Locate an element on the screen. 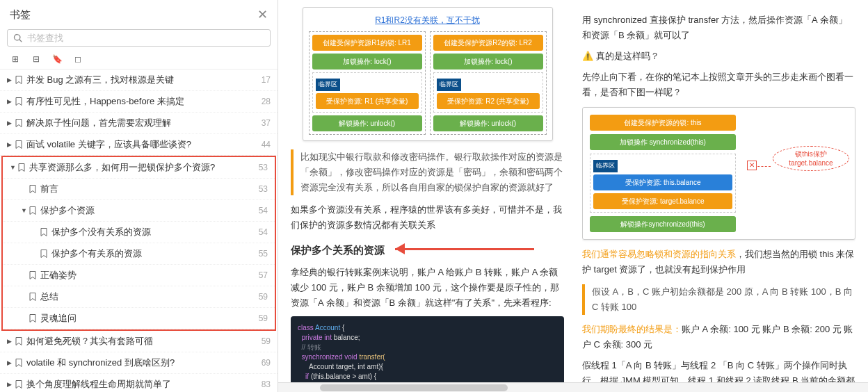 This screenshot has width=868, height=392. bookmark-item: ▼保护多个资源54 is located at coordinates (139, 211).